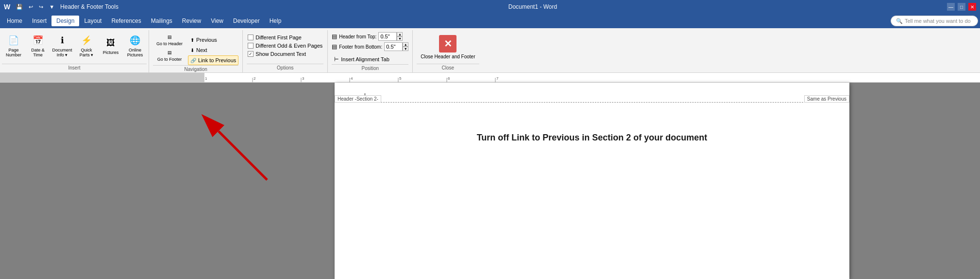 The width and height of the screenshot is (980, 279). What do you see at coordinates (951, 7) in the screenshot?
I see `minimize-button: —` at bounding box center [951, 7].